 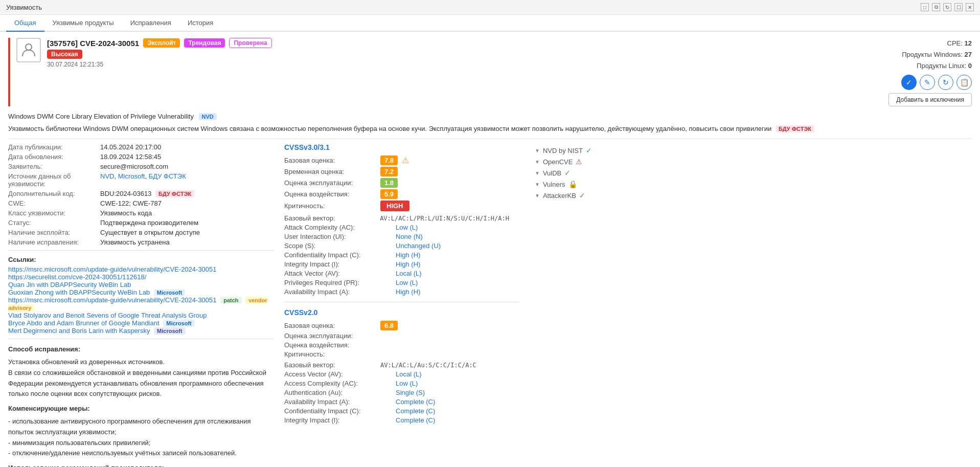 What do you see at coordinates (200, 24) in the screenshot?
I see `tab-history: История` at bounding box center [200, 24].